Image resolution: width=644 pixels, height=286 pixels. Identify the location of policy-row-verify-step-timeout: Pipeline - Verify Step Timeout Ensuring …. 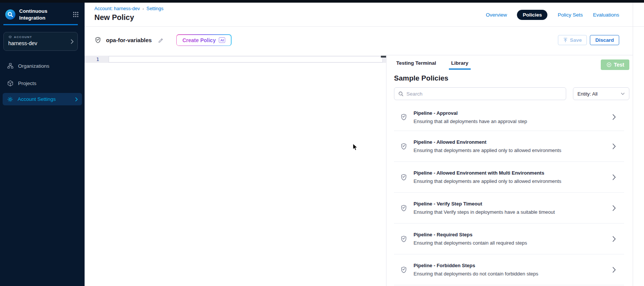
(509, 208).